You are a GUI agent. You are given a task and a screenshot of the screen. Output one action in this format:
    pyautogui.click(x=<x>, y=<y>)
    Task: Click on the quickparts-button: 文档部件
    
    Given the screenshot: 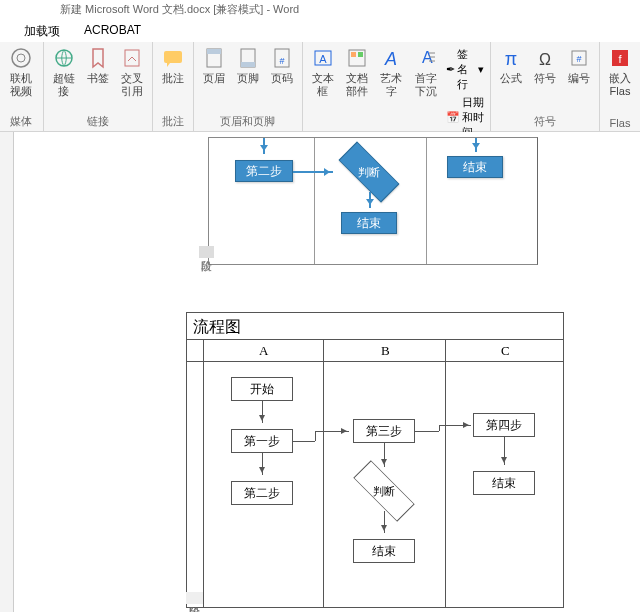 What is the action you would take?
    pyautogui.click(x=358, y=72)
    